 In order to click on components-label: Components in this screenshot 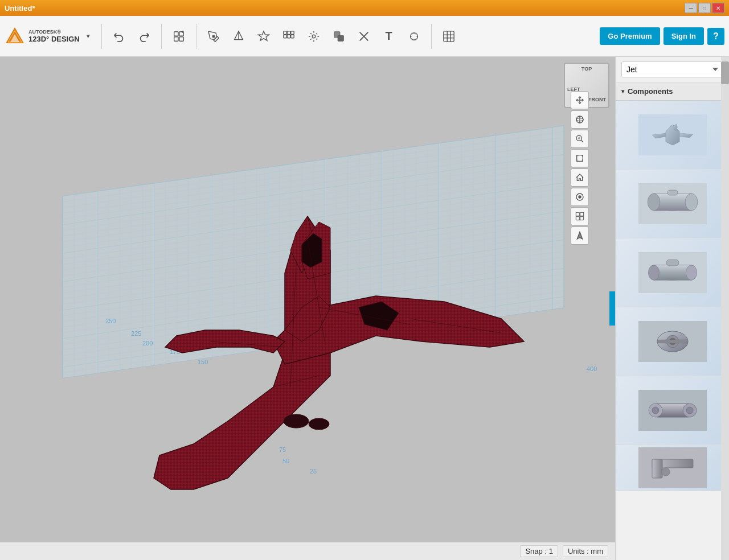, I will do `click(650, 91)`.